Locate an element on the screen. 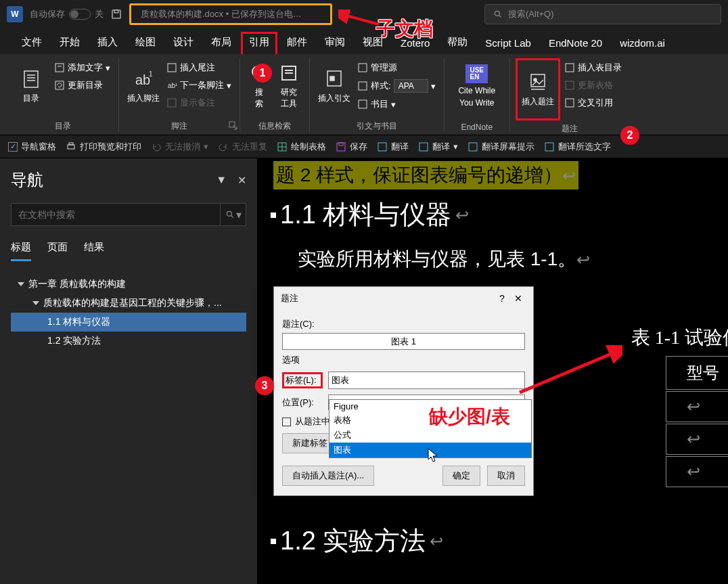  nav-tab-2: 结果 is located at coordinates (94, 251).